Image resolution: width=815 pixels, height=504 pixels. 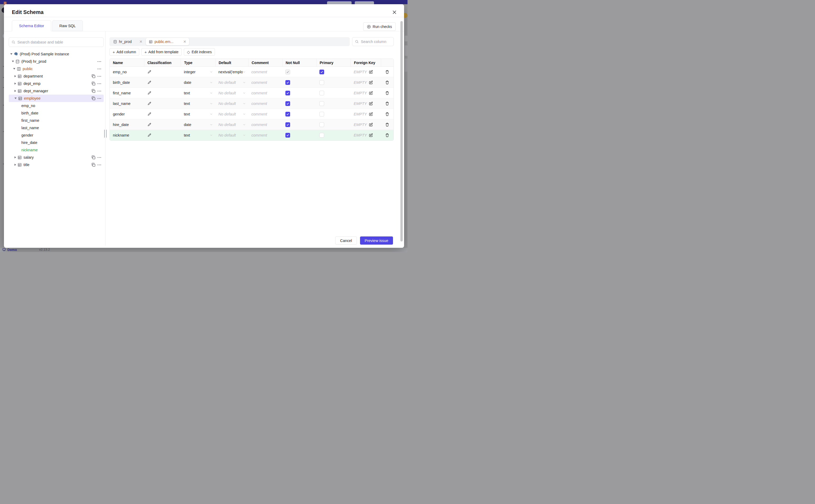 What do you see at coordinates (379, 27) in the screenshot?
I see `run-checks-button: Run checks` at bounding box center [379, 27].